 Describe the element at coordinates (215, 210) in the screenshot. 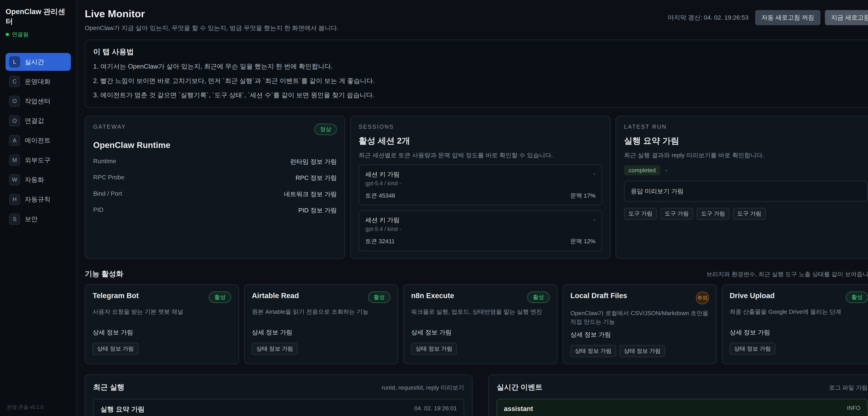

I see `gateway-row-pid: PID PID 정보 가림` at that location.